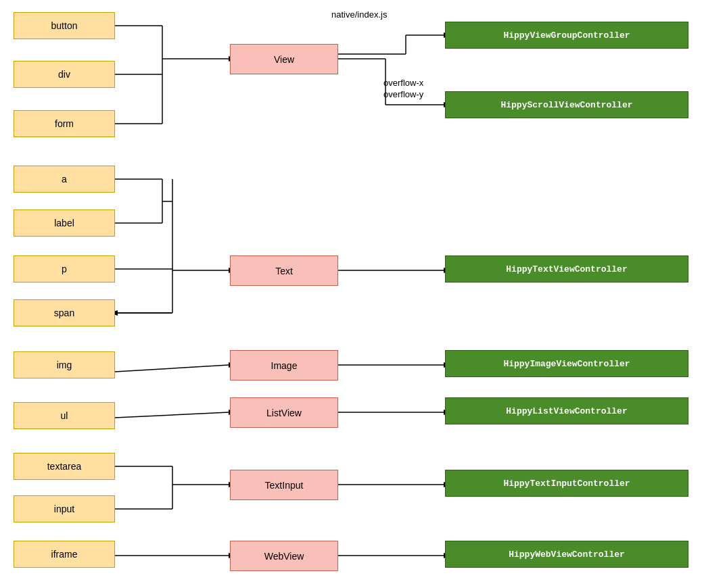 The height and width of the screenshot is (588, 702). Describe the element at coordinates (567, 554) in the screenshot. I see `node-hippy-webview: HippyWebViewController` at that location.